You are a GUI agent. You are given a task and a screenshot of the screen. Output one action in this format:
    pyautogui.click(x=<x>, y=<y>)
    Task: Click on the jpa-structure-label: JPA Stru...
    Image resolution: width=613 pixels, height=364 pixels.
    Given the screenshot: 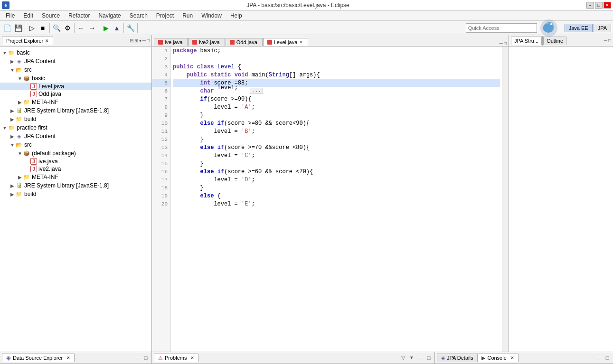 What is the action you would take?
    pyautogui.click(x=526, y=41)
    